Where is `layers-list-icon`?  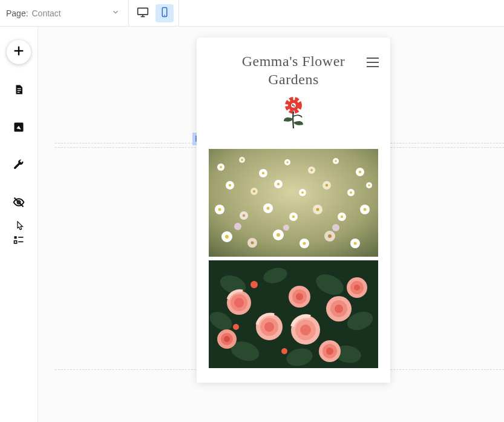
layers-list-icon is located at coordinates (19, 241).